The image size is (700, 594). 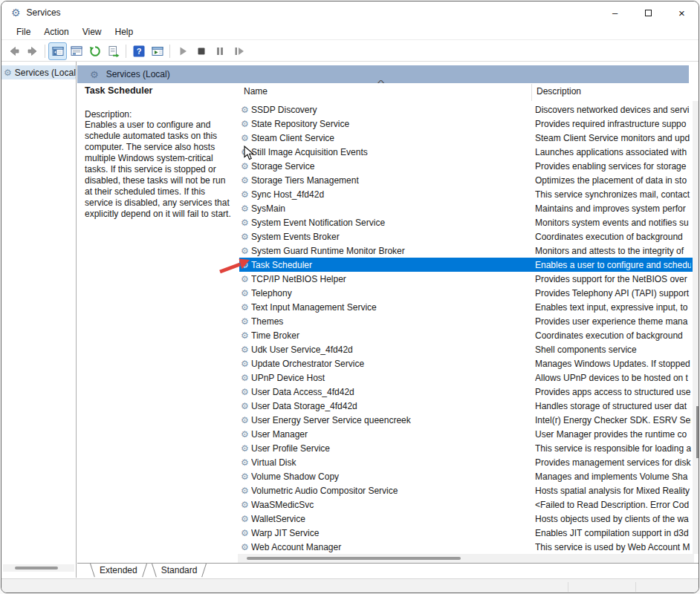 What do you see at coordinates (180, 570) in the screenshot?
I see `tab-standard: Standard` at bounding box center [180, 570].